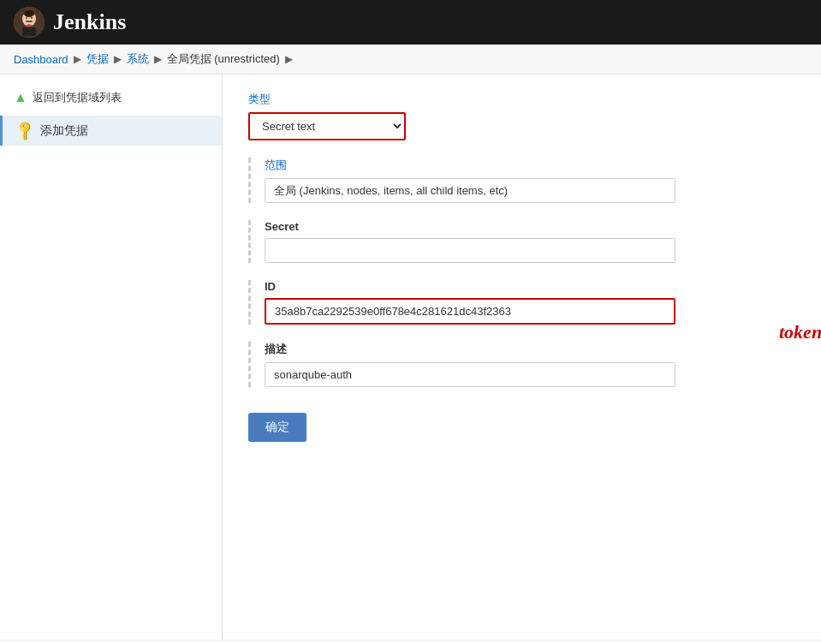 The height and width of the screenshot is (644, 821). What do you see at coordinates (21, 98) in the screenshot?
I see `back-arrow-icon: ▲` at bounding box center [21, 98].